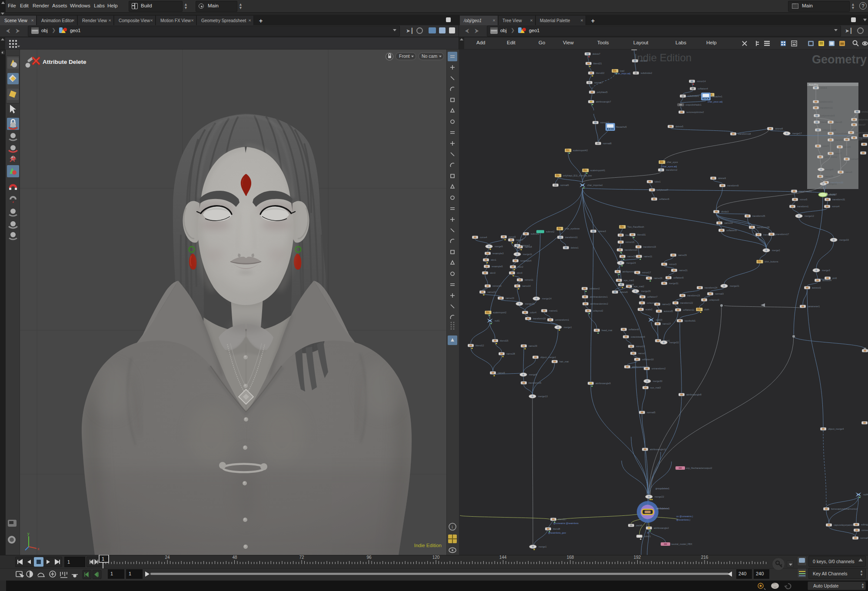 This screenshot has width=868, height=591. I want to click on svg-text: transform22, so click(687, 303).